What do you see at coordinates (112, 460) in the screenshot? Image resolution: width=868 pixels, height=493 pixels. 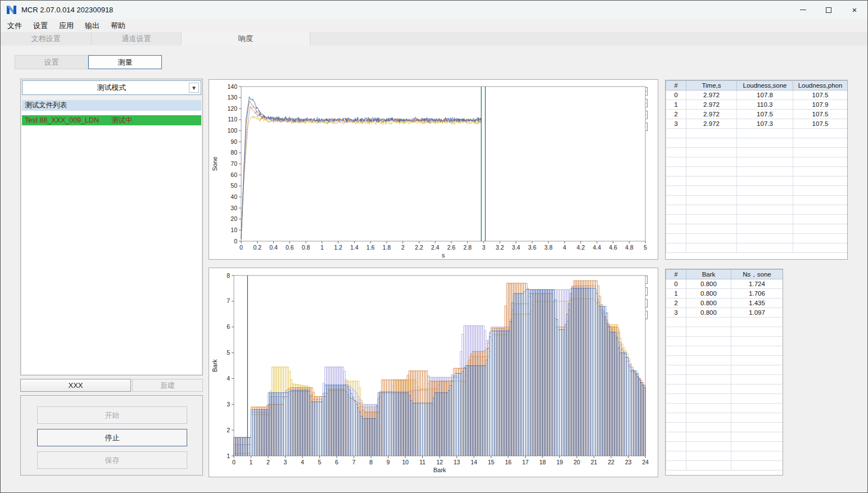 I see `save-button: 保存` at bounding box center [112, 460].